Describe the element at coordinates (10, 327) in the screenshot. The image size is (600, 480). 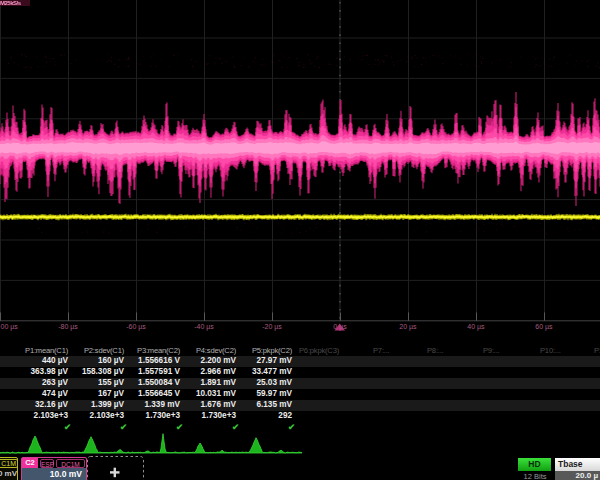
I see `svg-text: 00 µs` at that location.